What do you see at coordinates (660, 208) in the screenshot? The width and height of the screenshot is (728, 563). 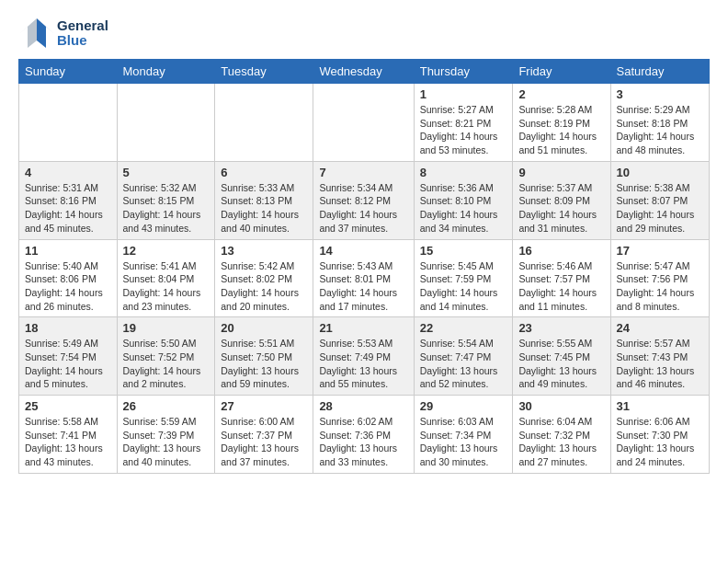 I see `day-info: Sunrise: 5:38 AMSunset: 8:07 PMDaylight:…` at bounding box center [660, 208].